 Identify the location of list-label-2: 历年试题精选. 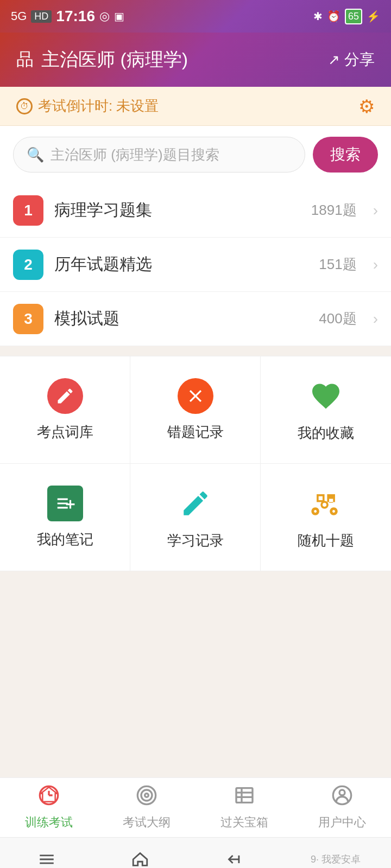
(181, 265).